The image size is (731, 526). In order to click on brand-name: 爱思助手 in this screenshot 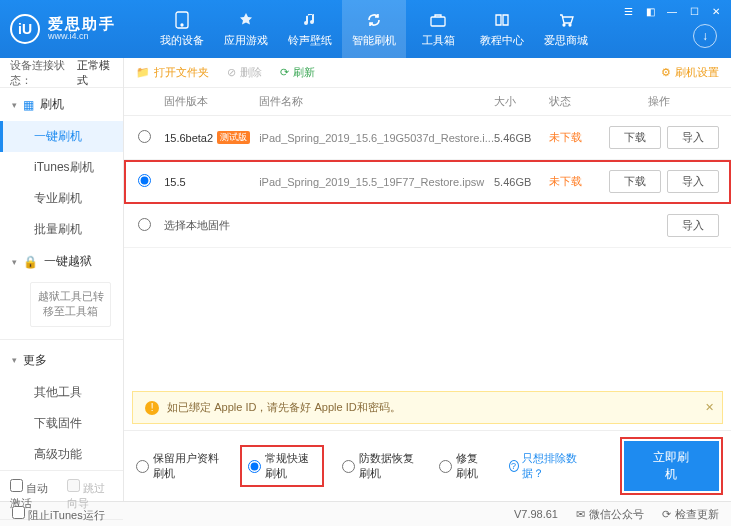, I will do `click(82, 24)`.